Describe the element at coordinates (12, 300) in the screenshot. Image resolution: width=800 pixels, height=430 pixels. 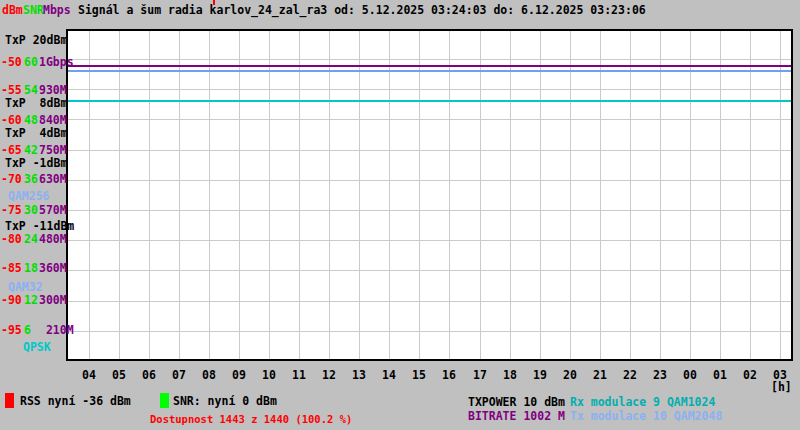
I see `dbm-tick: -90` at that location.